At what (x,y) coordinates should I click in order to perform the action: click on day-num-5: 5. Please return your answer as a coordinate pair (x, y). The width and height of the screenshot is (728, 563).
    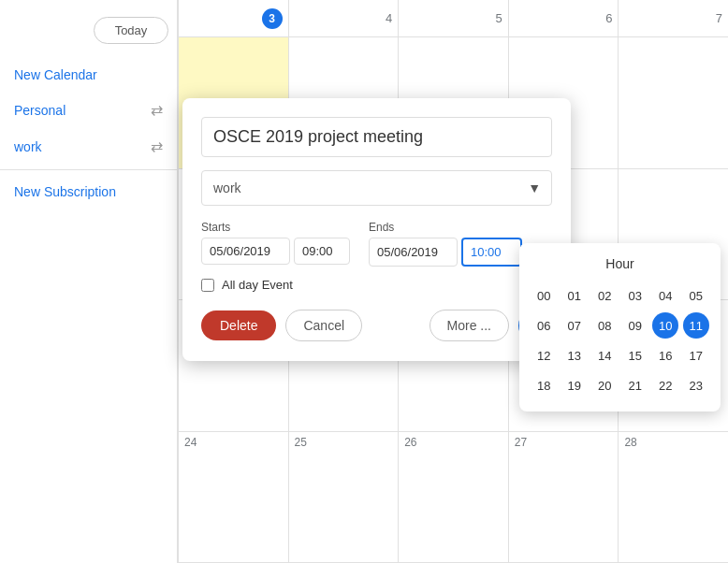
    Looking at the image, I should click on (500, 19).